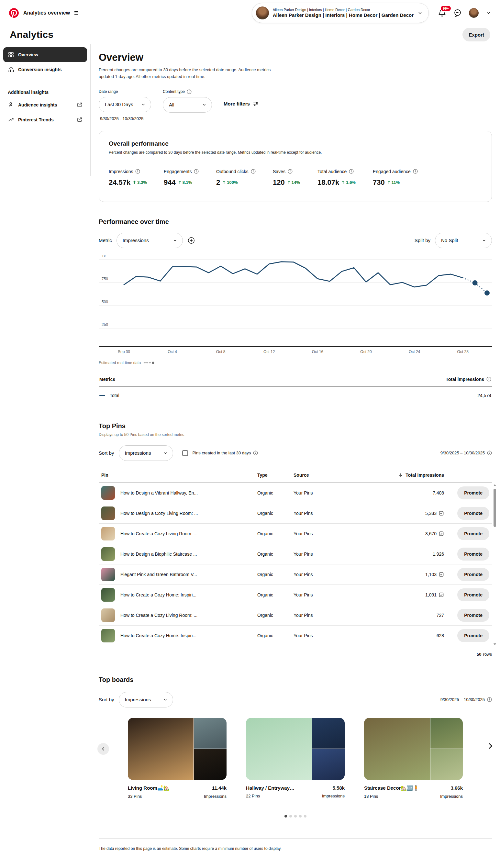  What do you see at coordinates (120, 363) in the screenshot?
I see `estimated-data-legend: Estimated real-time data` at bounding box center [120, 363].